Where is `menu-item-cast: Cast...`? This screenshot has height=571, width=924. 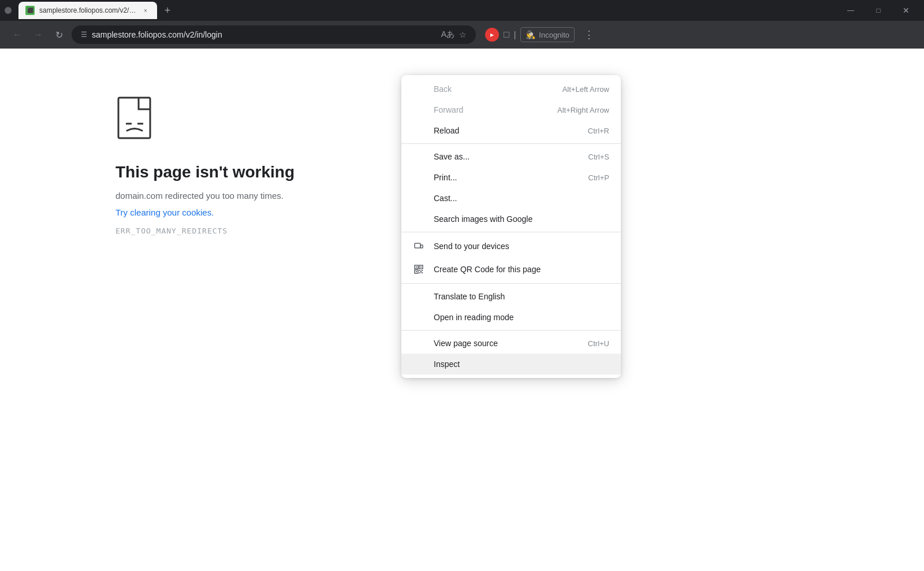 menu-item-cast: Cast... is located at coordinates (511, 198).